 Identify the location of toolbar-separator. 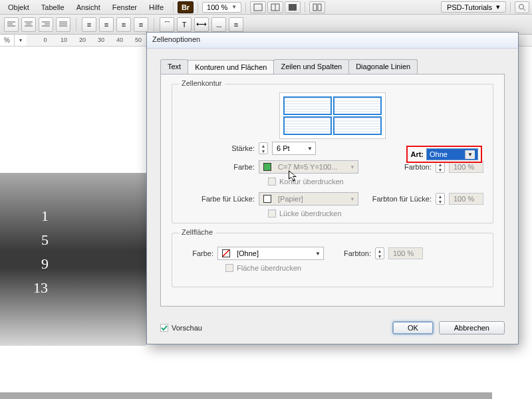
(76, 25).